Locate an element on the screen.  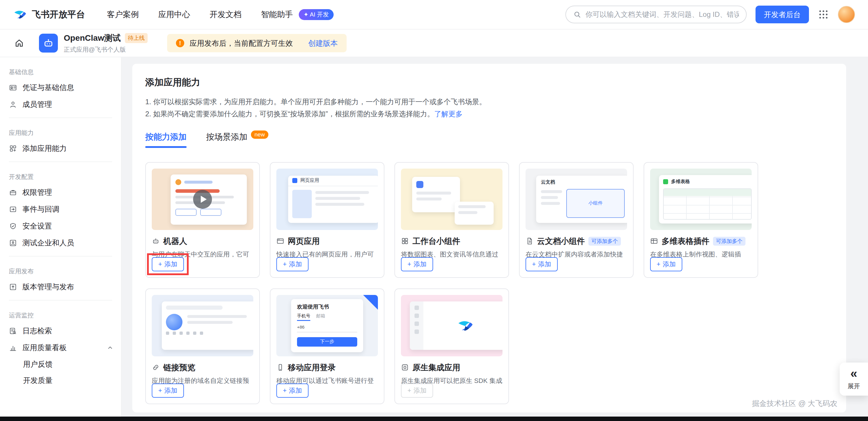
log-search-icon is located at coordinates (13, 331).